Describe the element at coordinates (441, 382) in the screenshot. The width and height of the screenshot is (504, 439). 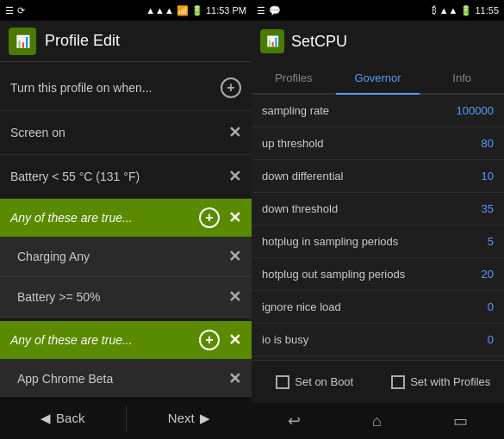
I see `set-with-profiles-option: Set with Profiles` at that location.